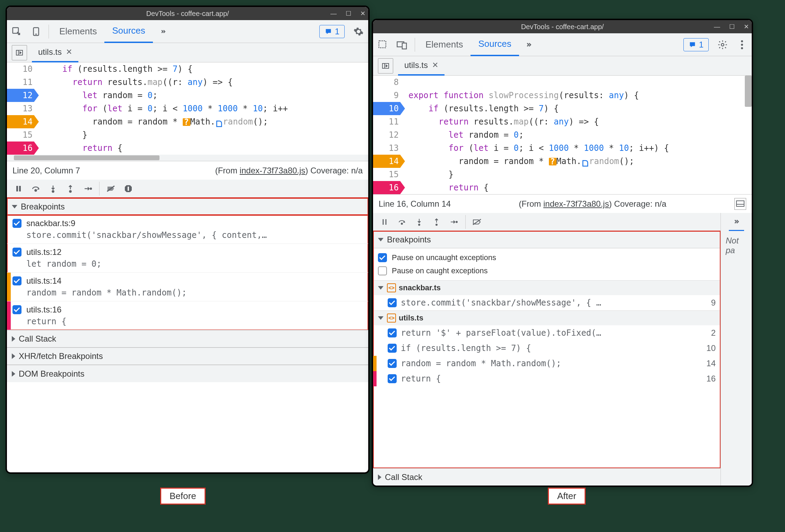  What do you see at coordinates (547, 333) in the screenshot?
I see `breakpoint-item: return '$' + parseFloat(value).toFixed(……` at bounding box center [547, 333].